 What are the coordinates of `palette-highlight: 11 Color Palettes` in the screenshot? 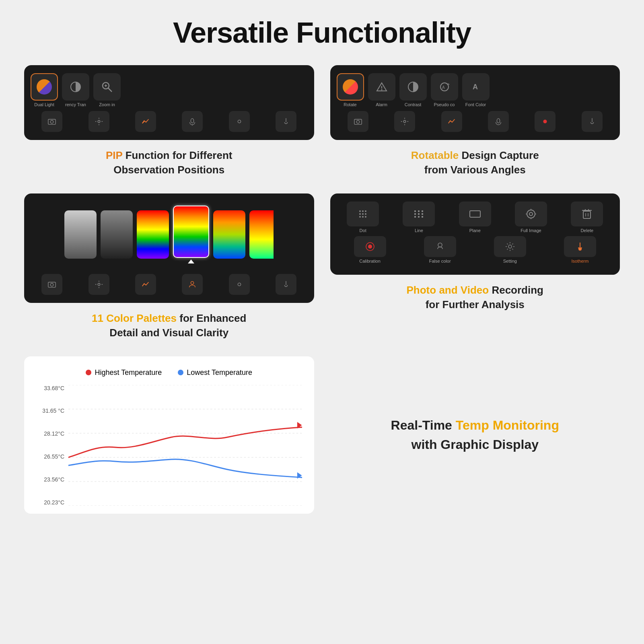 It's located at (134, 318).